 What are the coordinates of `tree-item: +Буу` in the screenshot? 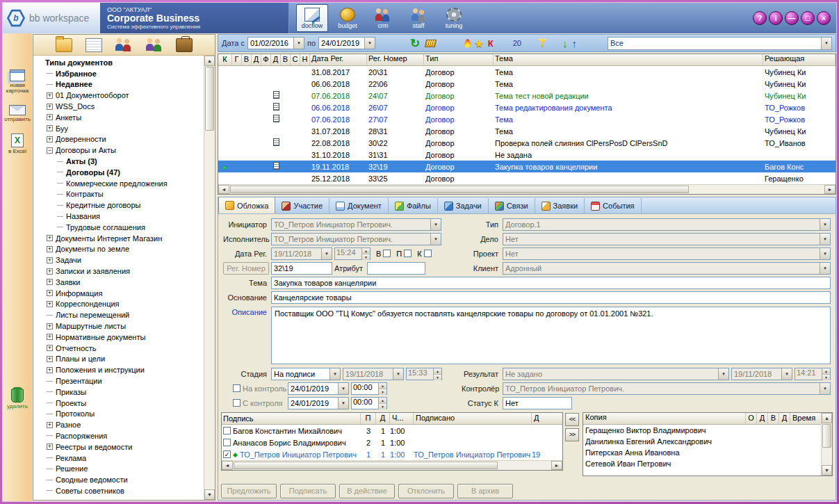 It's located at (118, 129).